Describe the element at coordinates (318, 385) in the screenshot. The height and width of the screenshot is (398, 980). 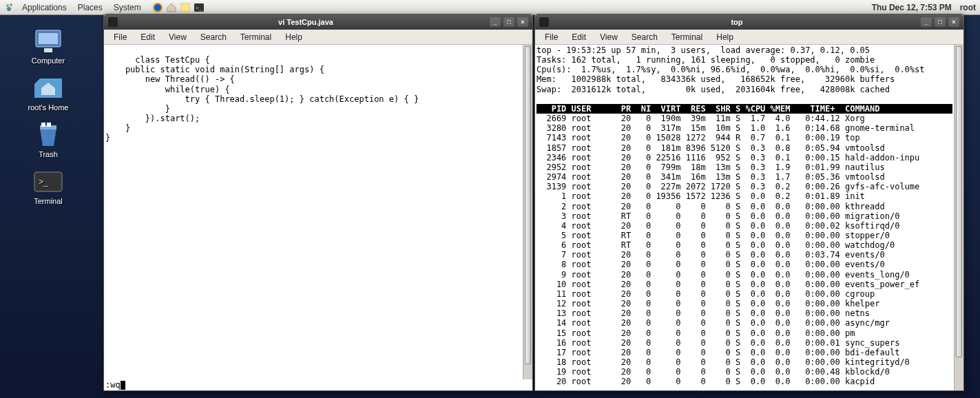
I see `vi-status-line: :wq` at that location.